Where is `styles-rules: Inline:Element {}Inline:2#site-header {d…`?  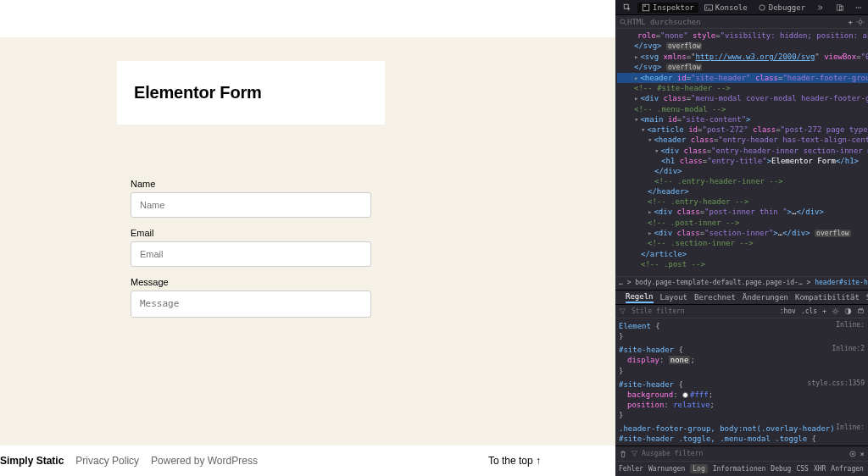
styles-rules: Inline:Element {}Inline:2#site-header {d… is located at coordinates (742, 382).